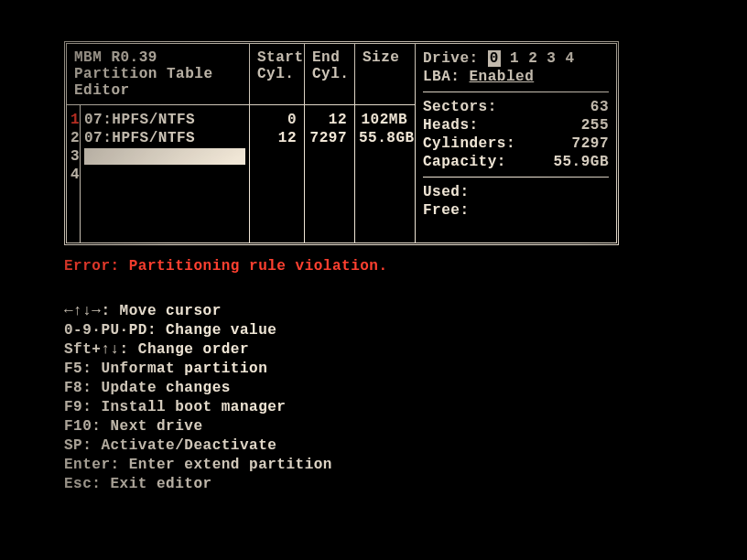  Describe the element at coordinates (516, 210) in the screenshot. I see `usage-free: Free:` at that location.